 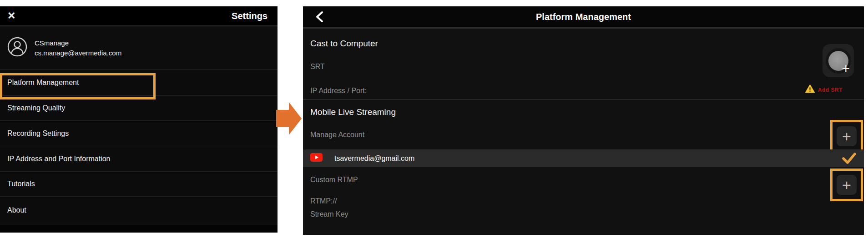 What do you see at coordinates (36, 108) in the screenshot?
I see `menu-item-label: Streaming Quality` at bounding box center [36, 108].